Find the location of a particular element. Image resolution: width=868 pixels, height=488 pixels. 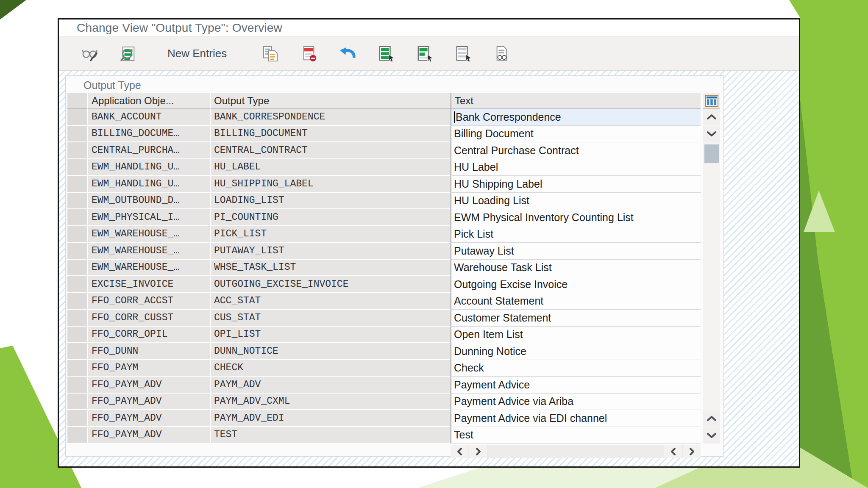

cell-text: Outgoing Excise Invoice is located at coordinates (576, 285).